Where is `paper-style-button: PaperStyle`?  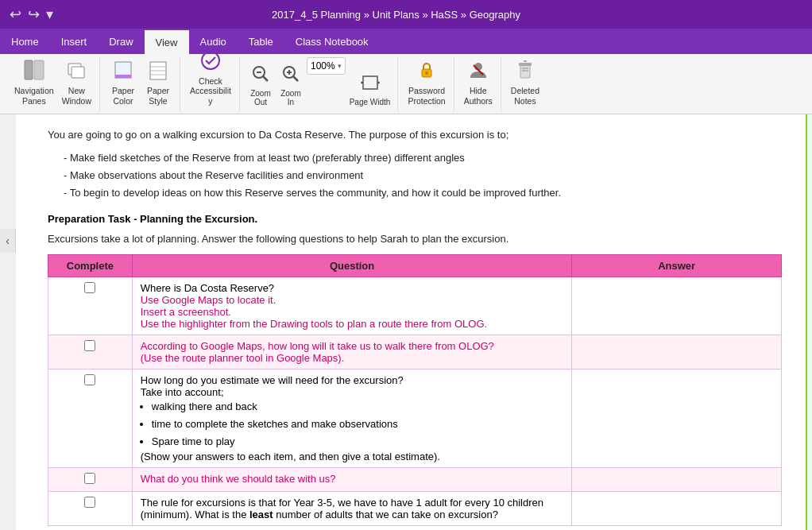
paper-style-button: PaperStyle is located at coordinates (158, 83).